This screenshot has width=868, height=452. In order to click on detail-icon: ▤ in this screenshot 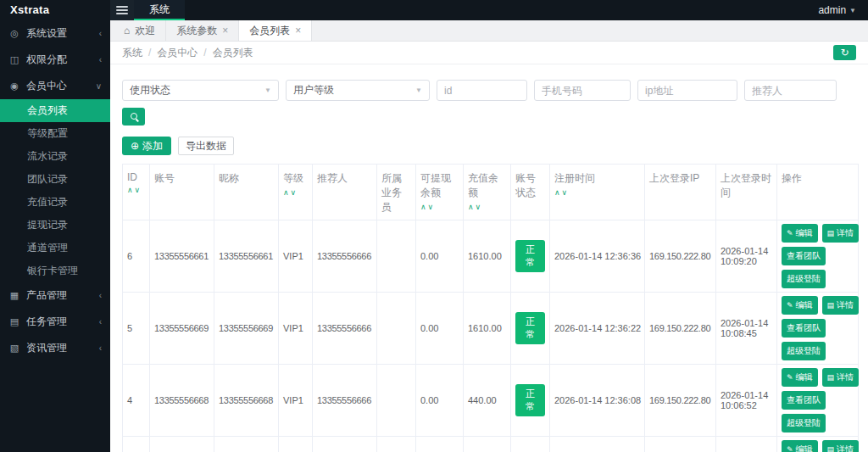, I will do `click(831, 449)`.